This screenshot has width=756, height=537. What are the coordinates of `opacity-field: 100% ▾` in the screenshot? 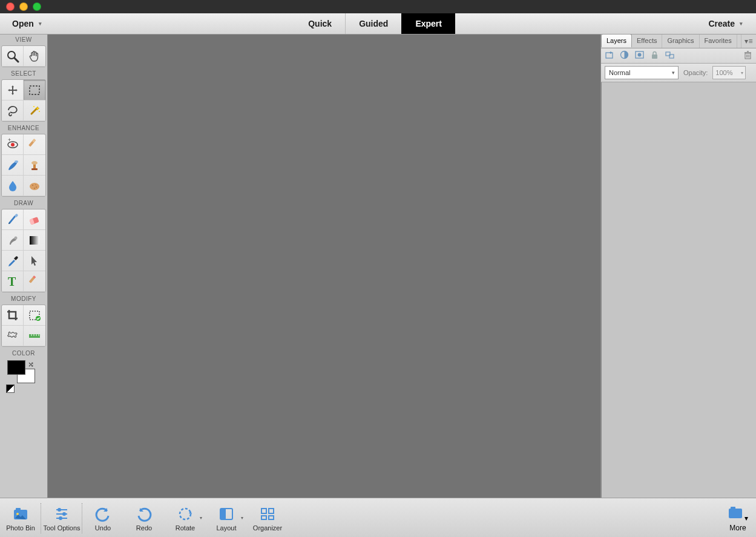 It's located at (729, 73).